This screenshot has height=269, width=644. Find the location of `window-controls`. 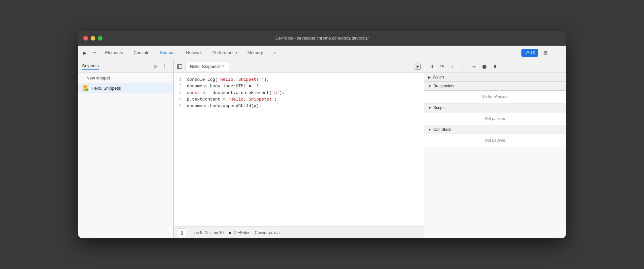

window-controls is located at coordinates (93, 38).